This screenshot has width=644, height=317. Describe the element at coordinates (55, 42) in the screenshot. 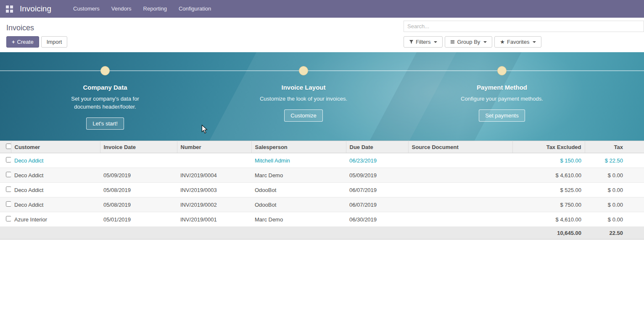

I see `import-button: Import` at that location.